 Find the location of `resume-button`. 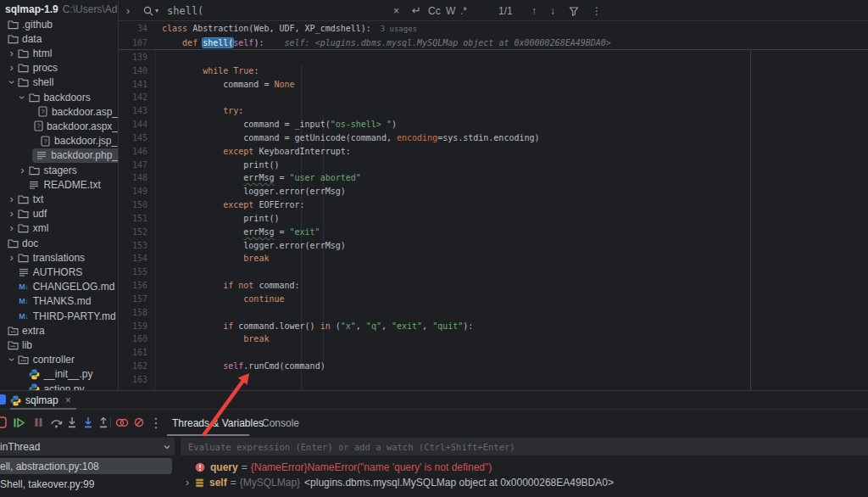

resume-button is located at coordinates (19, 422).